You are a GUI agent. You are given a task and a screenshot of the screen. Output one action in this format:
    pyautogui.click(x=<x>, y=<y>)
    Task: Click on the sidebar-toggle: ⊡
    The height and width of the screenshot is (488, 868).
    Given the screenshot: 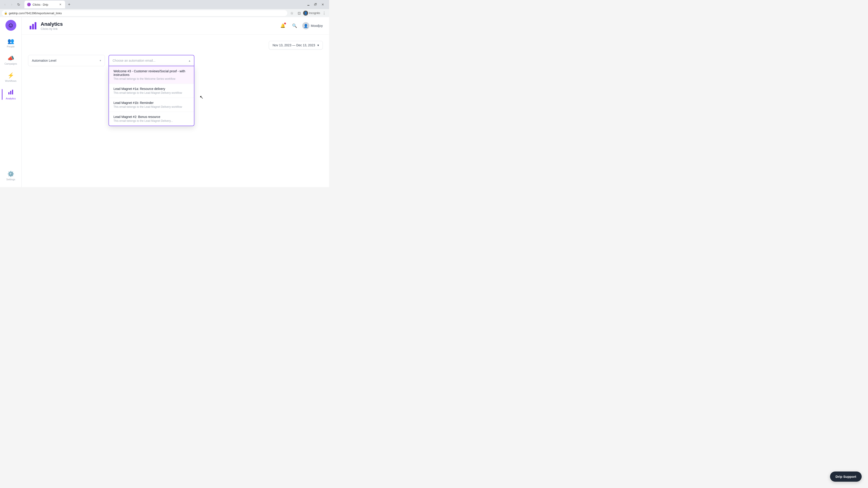 What is the action you would take?
    pyautogui.click(x=299, y=13)
    